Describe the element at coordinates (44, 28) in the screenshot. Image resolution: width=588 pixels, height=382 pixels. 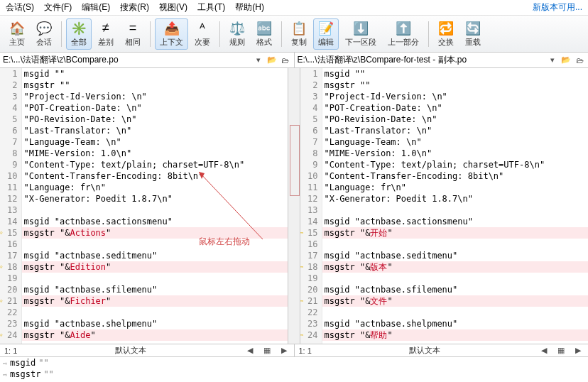
I see `sessions-icon: 💬` at that location.